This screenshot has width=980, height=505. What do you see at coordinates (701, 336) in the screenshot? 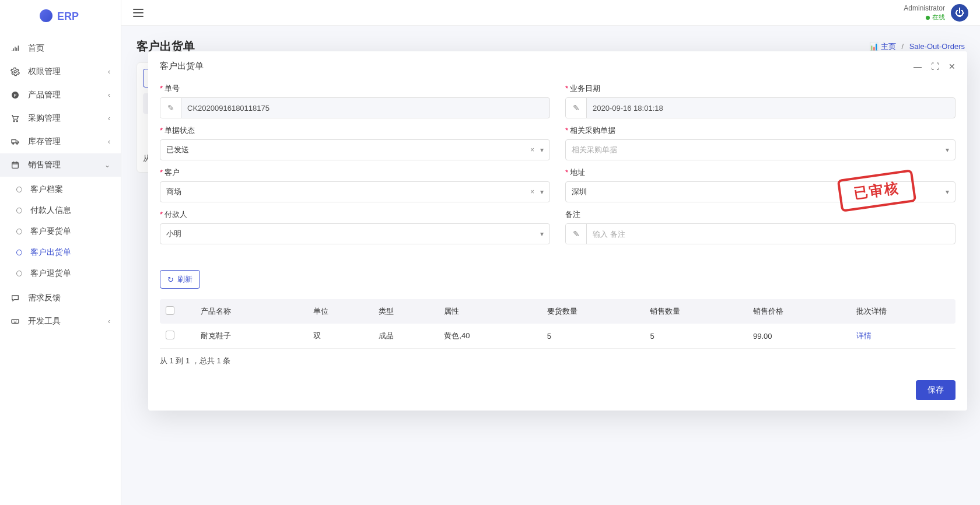
I see `cell-sale: 5` at bounding box center [701, 336].